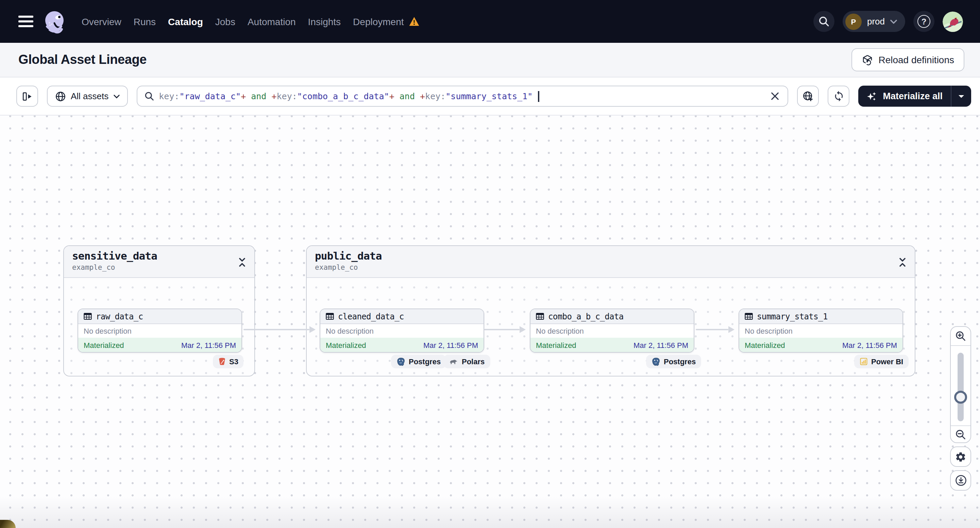 Image resolution: width=980 pixels, height=528 pixels. What do you see at coordinates (26, 21) in the screenshot?
I see `hamburger-menu-icon` at bounding box center [26, 21].